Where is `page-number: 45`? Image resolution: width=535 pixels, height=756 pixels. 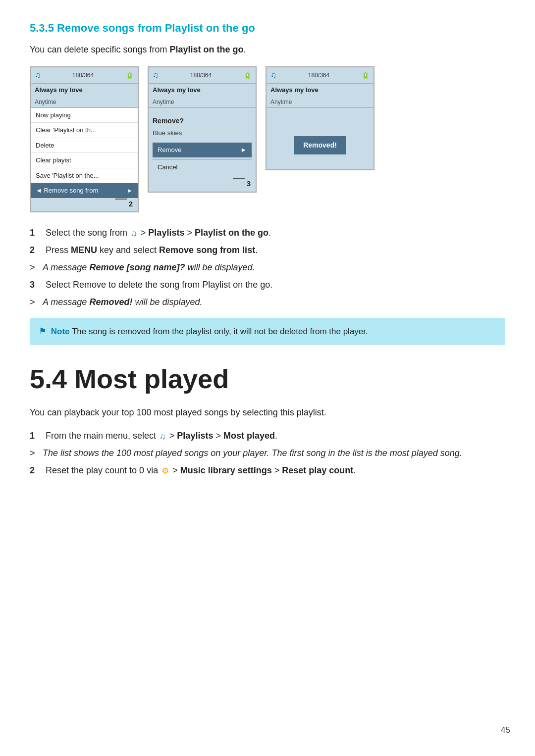 page-number: 45 is located at coordinates (505, 730).